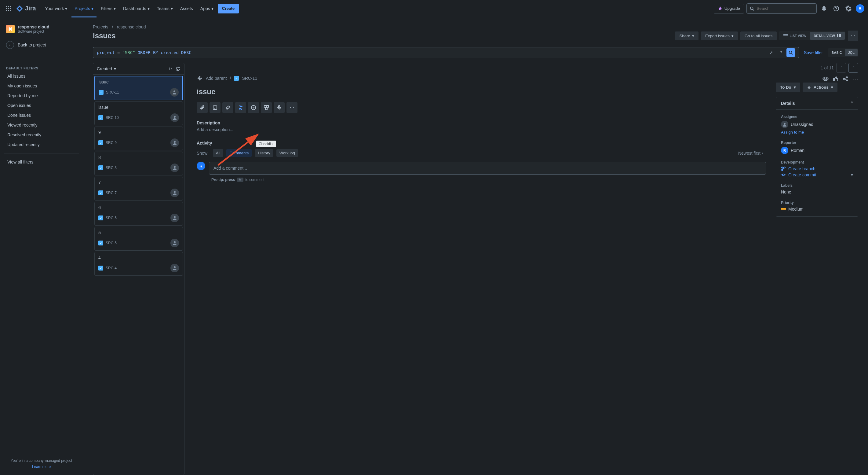 The width and height of the screenshot is (868, 475). What do you see at coordinates (139, 138) in the screenshot?
I see `issue-card: 9 ✓ SRC-9` at bounding box center [139, 138].